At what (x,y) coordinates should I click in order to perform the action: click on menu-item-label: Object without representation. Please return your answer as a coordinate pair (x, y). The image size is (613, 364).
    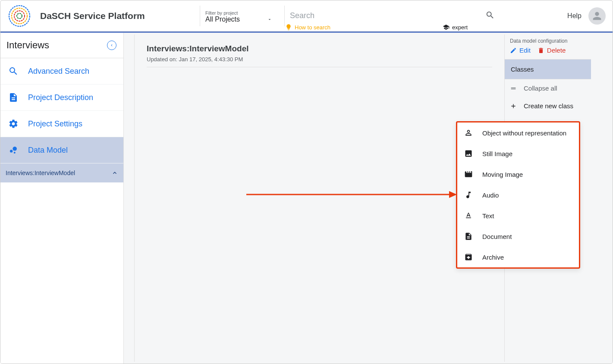
    Looking at the image, I should click on (525, 133).